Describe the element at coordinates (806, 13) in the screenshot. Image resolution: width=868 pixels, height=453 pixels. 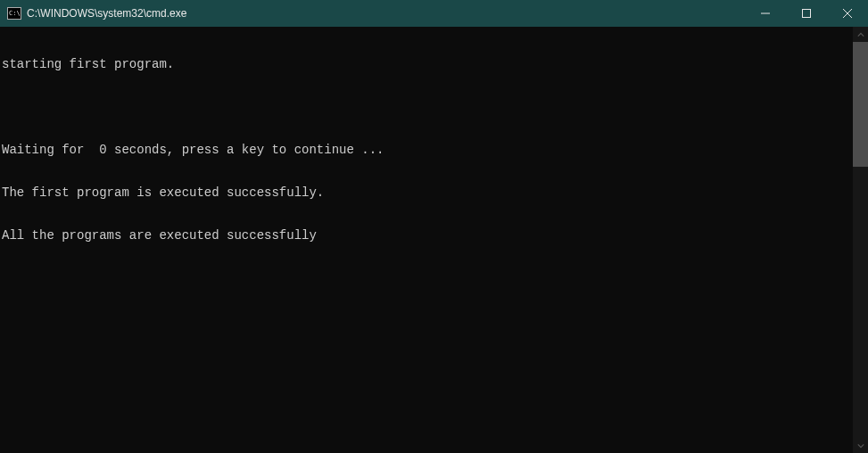
I see `maximize-icon` at that location.